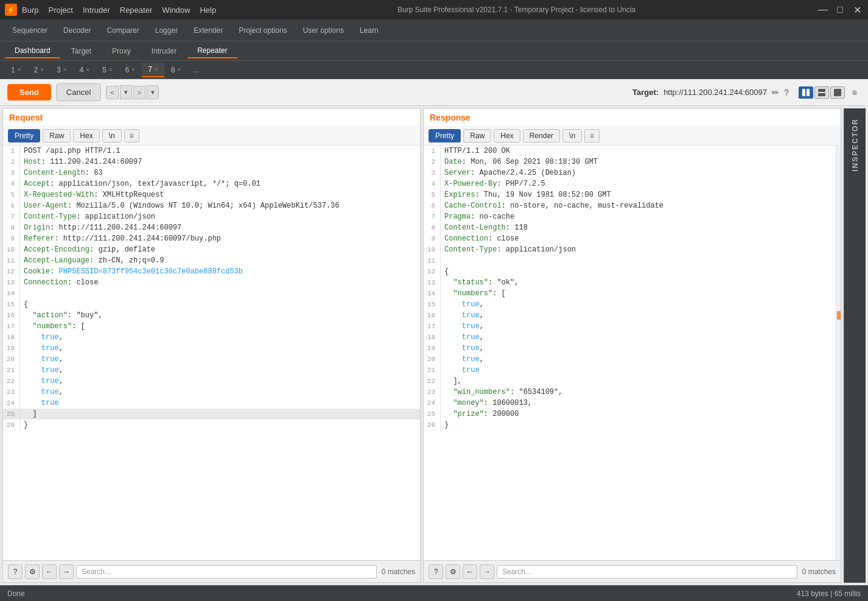  What do you see at coordinates (82, 51) in the screenshot?
I see `nav-target: Target` at bounding box center [82, 51].